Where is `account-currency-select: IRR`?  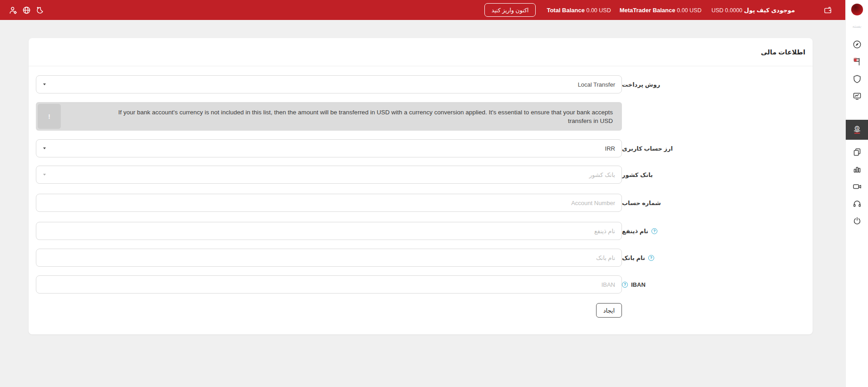 account-currency-select: IRR is located at coordinates (329, 148).